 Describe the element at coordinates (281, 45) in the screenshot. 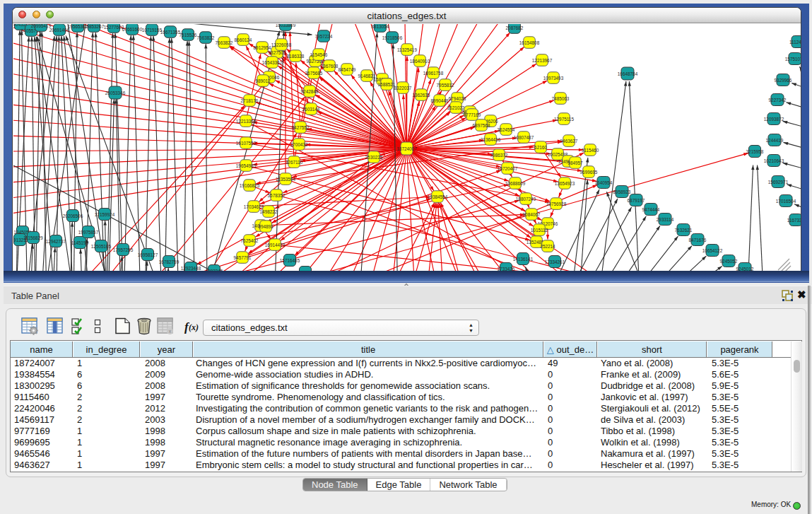

I see `svg-text: 13226058` at that location.